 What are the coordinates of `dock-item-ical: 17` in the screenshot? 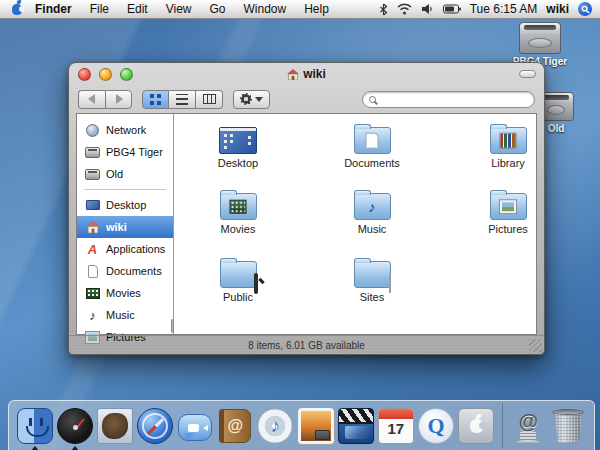 It's located at (396, 426).